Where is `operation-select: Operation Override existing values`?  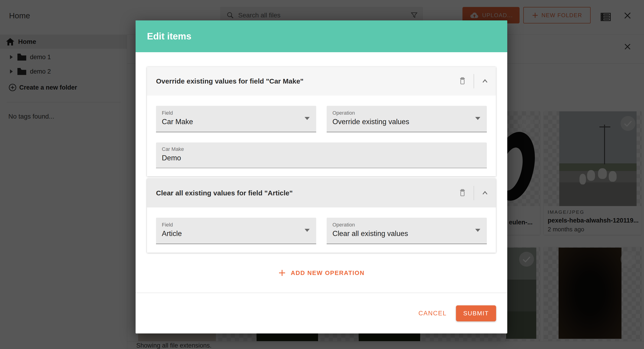 operation-select: Operation Override existing values is located at coordinates (407, 119).